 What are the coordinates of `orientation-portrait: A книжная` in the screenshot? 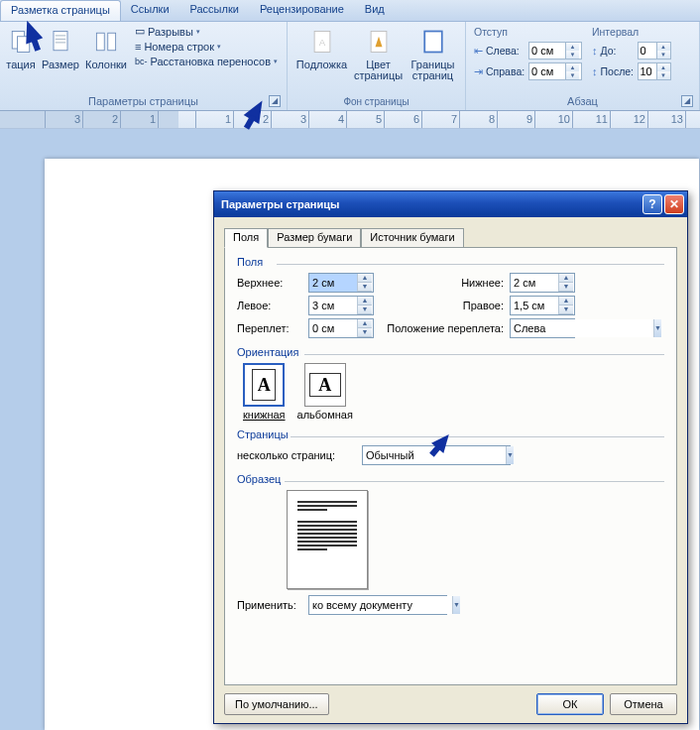 It's located at (264, 392).